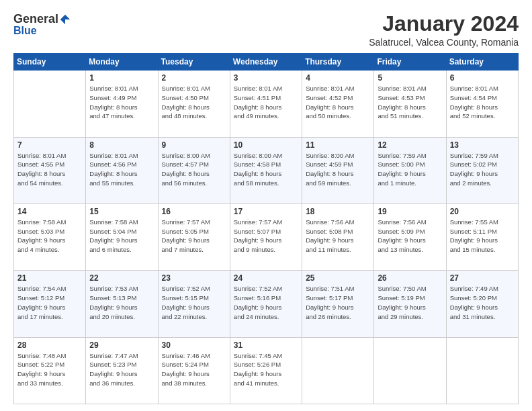 This screenshot has width=532, height=411. What do you see at coordinates (338, 212) in the screenshot?
I see `day-number: 18` at bounding box center [338, 212].